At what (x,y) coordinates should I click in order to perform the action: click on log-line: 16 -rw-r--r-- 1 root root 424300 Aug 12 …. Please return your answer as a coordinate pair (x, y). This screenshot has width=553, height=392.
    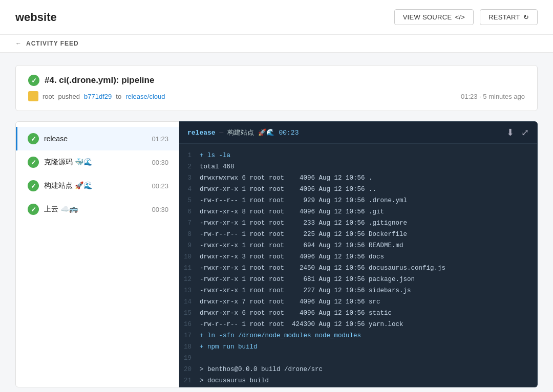
    Looking at the image, I should click on (358, 324).